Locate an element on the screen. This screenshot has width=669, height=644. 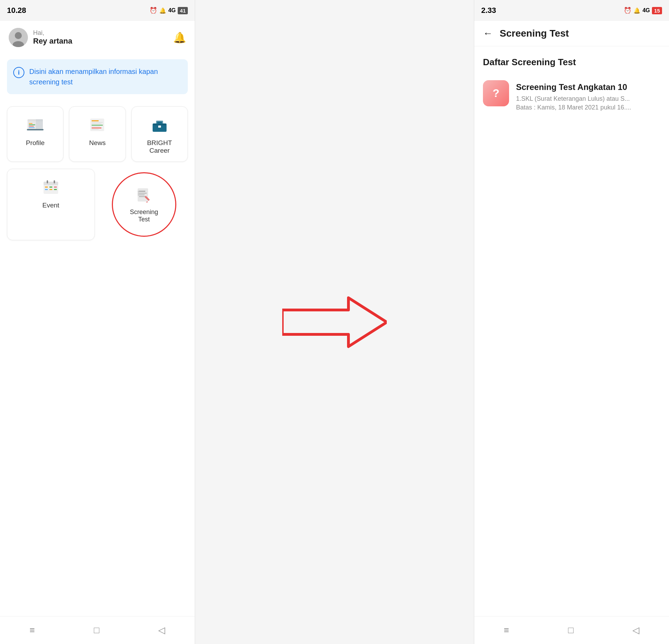
signal-icon-r: 4G is located at coordinates (646, 10).